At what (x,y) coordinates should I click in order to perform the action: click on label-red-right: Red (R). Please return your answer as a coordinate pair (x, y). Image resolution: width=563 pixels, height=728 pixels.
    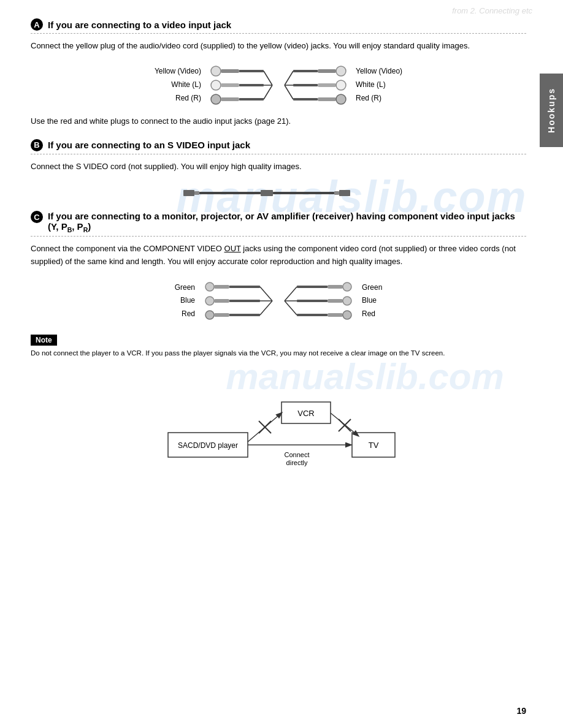
    Looking at the image, I should click on (379, 99).